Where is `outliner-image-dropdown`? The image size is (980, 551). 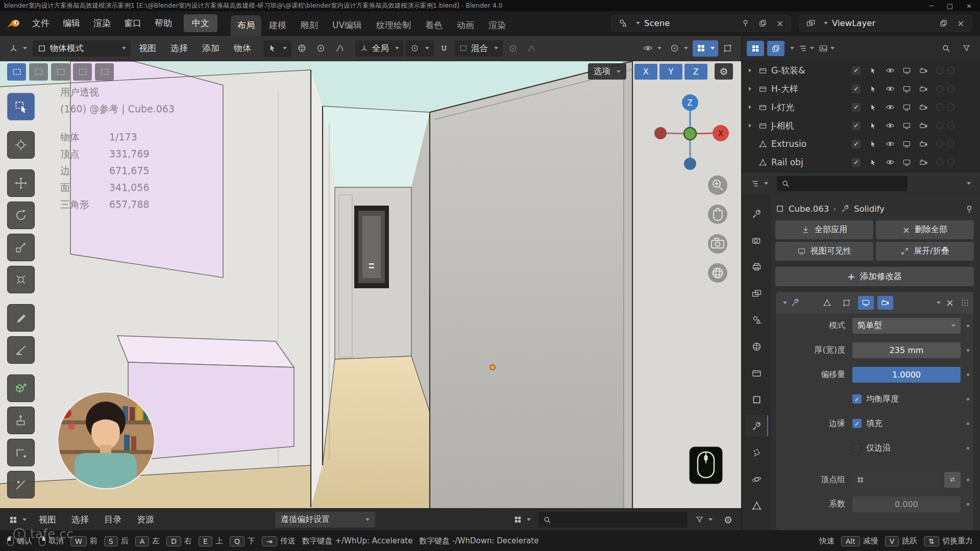 outliner-image-dropdown is located at coordinates (826, 48).